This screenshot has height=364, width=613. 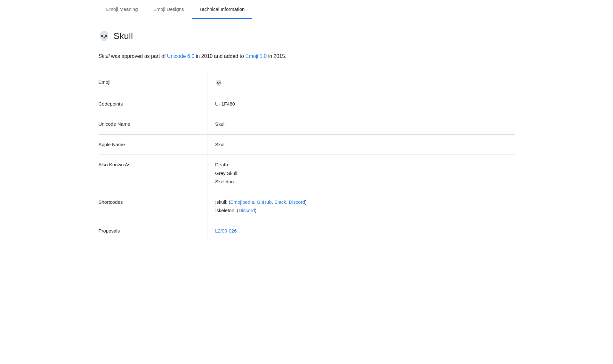 I want to click on shortcode-link-discord: Discord, so click(x=297, y=202).